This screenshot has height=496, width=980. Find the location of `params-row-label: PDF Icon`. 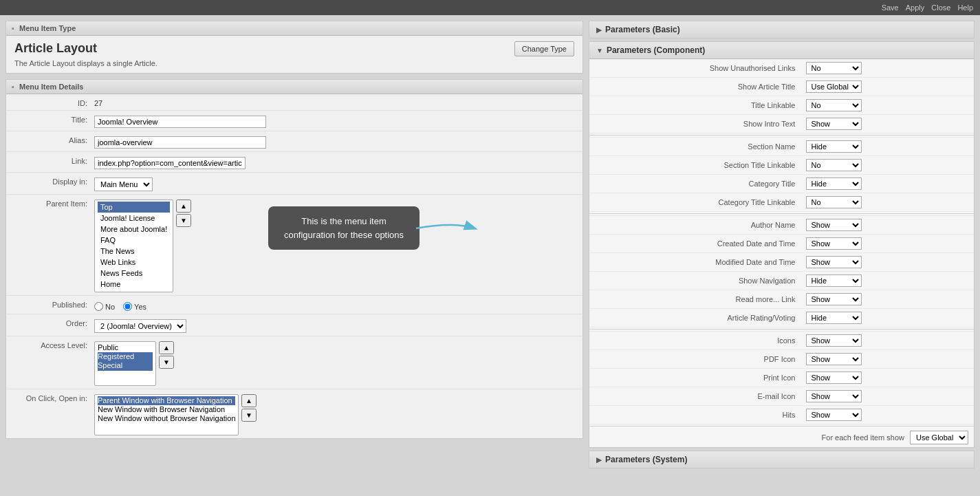

params-row-label: PDF Icon is located at coordinates (695, 359).